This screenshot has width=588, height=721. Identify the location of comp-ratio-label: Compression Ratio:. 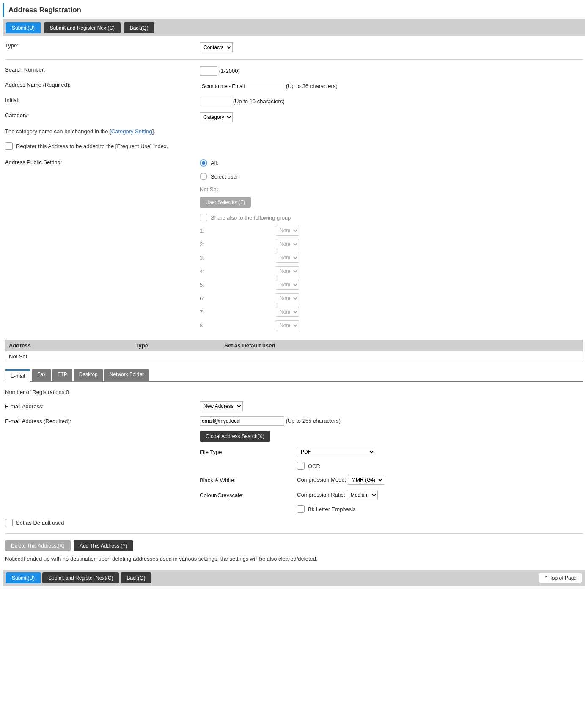
(321, 495).